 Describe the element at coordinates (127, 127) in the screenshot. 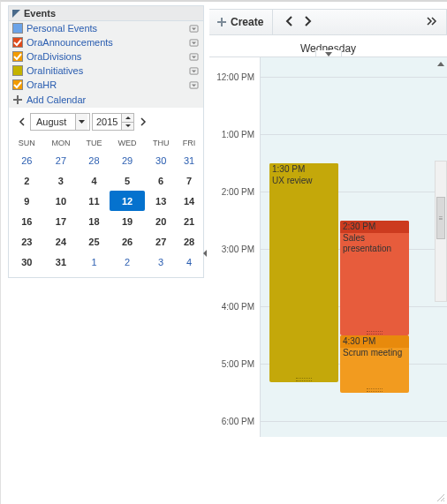

I see `year-down` at that location.